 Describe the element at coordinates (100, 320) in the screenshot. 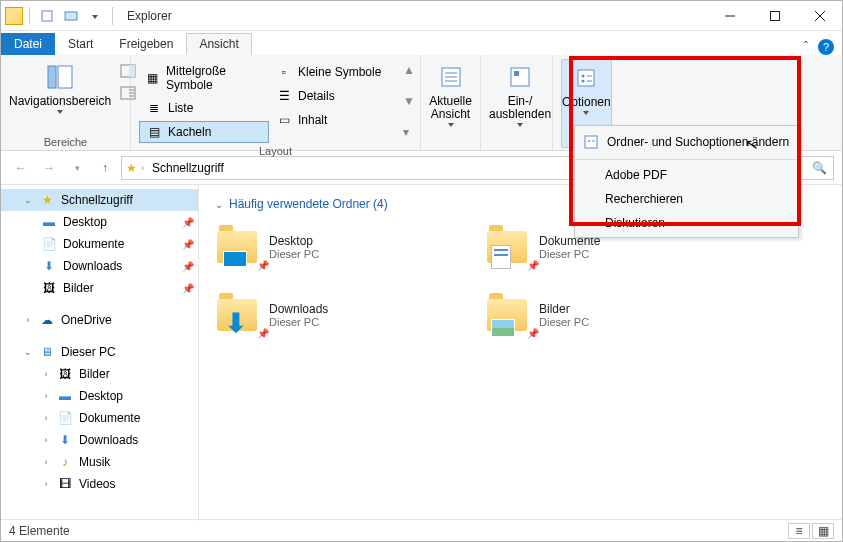

I see `sidebar-onedrive: ›☁OneDrive` at that location.